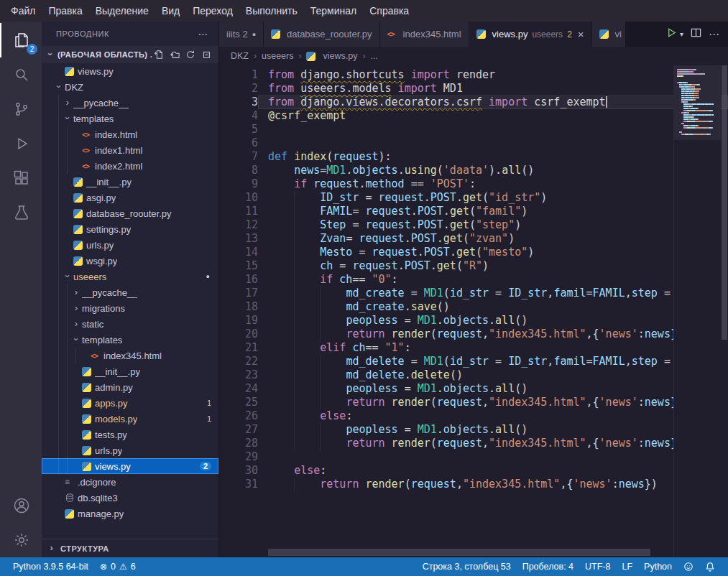 This screenshot has height=576, width=728. What do you see at coordinates (493, 102) in the screenshot?
I see `code-line-3: from django.views.decorators.csrf import…` at bounding box center [493, 102].